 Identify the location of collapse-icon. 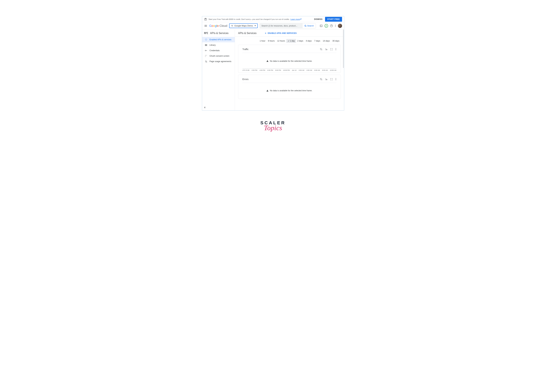
(205, 107).